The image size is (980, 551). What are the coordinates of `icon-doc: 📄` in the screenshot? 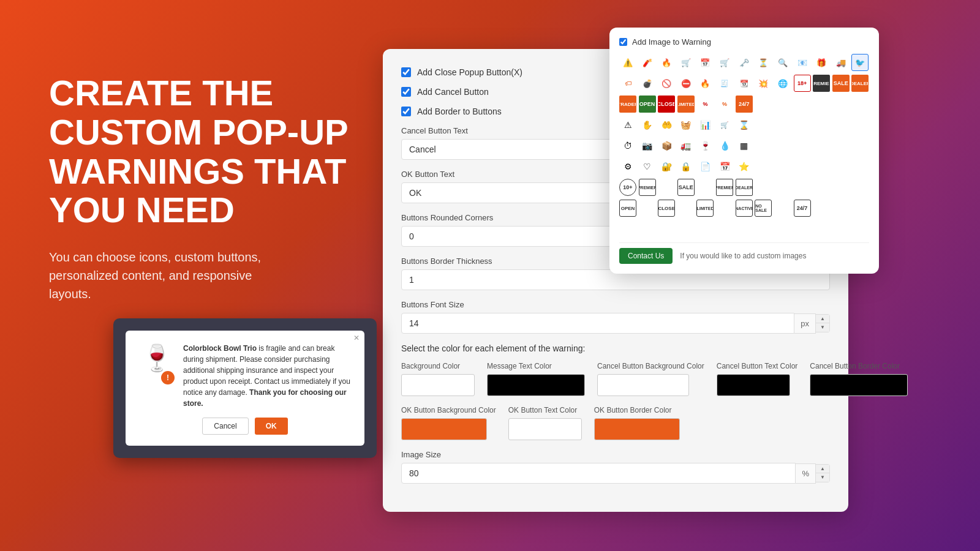 It's located at (705, 167).